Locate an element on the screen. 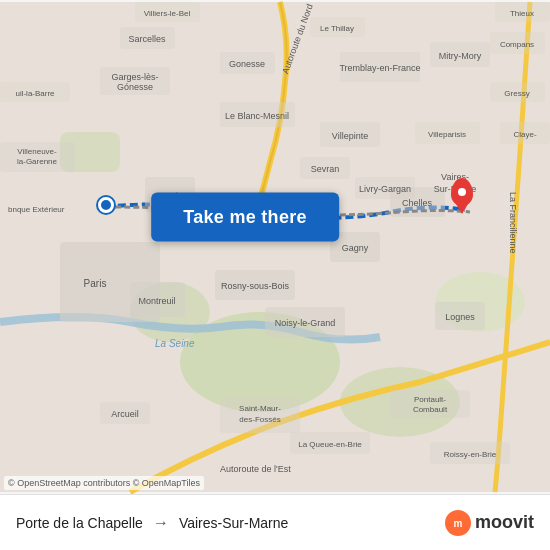 This screenshot has height=550, width=550. origin-marker is located at coordinates (106, 205).